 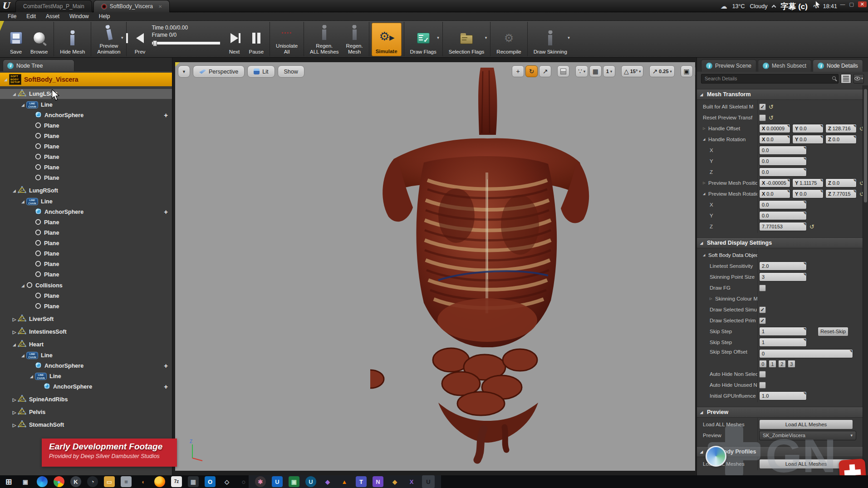 I want to click on toolbar-draw-skinning-button: ▾Draw Skinning, so click(x=550, y=39).